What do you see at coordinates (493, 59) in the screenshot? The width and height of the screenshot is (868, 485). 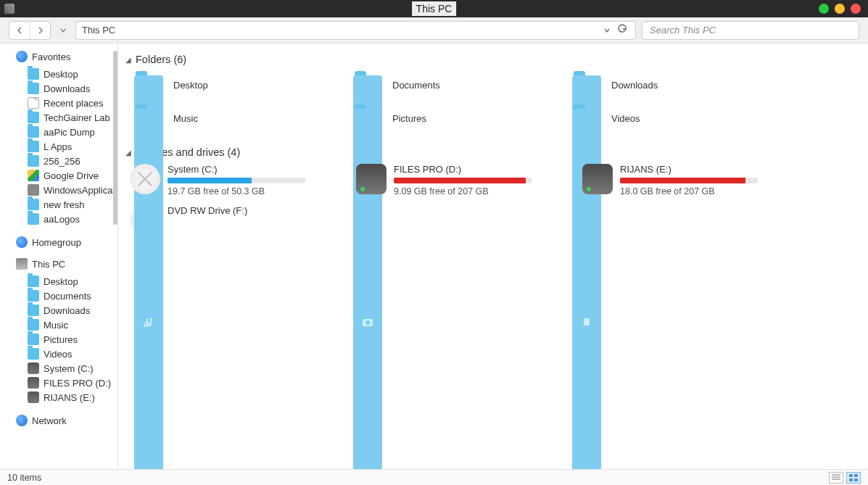 I see `group-header-folders: ◢ Folders (6)` at bounding box center [493, 59].